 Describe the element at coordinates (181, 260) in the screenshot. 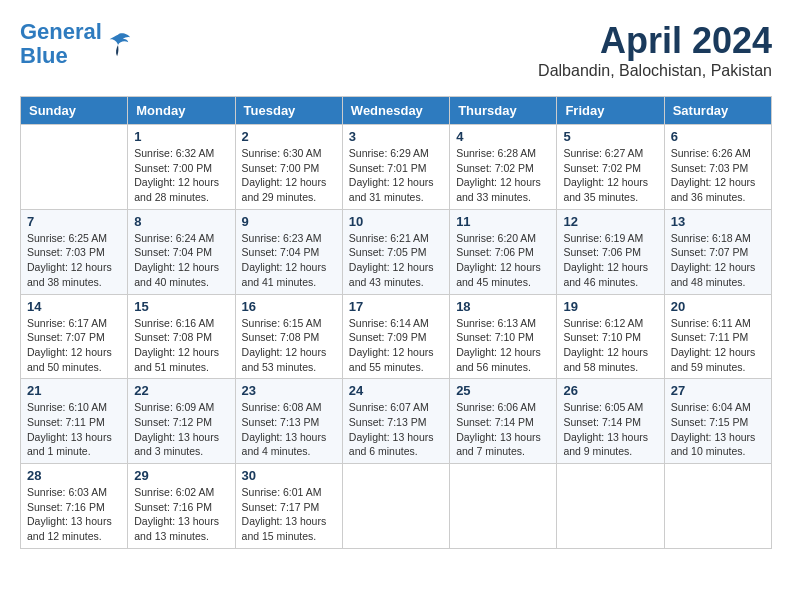

I see `day-info: Sunrise: 6:24 AM Sunset: 7:04 PM Dayligh…` at that location.